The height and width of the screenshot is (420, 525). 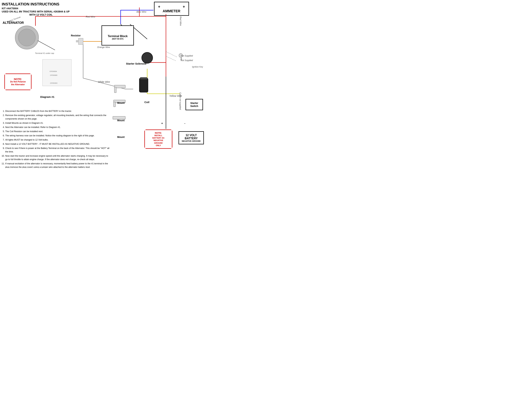 What do you see at coordinates (158, 139) in the screenshot?
I see `note2-box: NOTE: INSTALL BATTERY AS NEGATIVE GROUND…` at bounding box center [158, 139].